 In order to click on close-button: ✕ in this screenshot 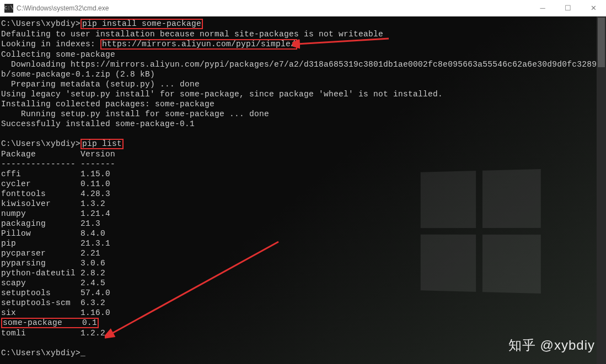, I will do `click(593, 8)`.